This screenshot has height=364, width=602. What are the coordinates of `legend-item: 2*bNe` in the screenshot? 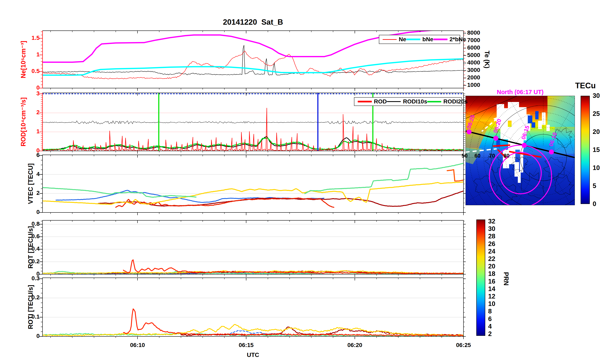 It's located at (450, 40).